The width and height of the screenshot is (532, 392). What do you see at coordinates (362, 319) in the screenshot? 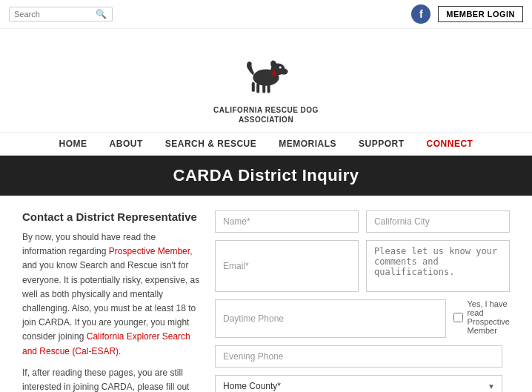
I see `form-row-3: Yes, I have read Prospective Member` at bounding box center [362, 319].